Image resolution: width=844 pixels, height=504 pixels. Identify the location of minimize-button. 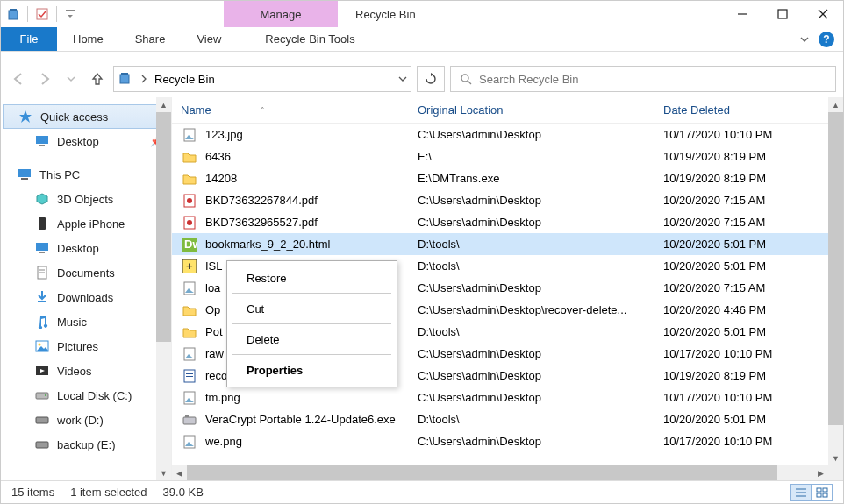
(742, 14).